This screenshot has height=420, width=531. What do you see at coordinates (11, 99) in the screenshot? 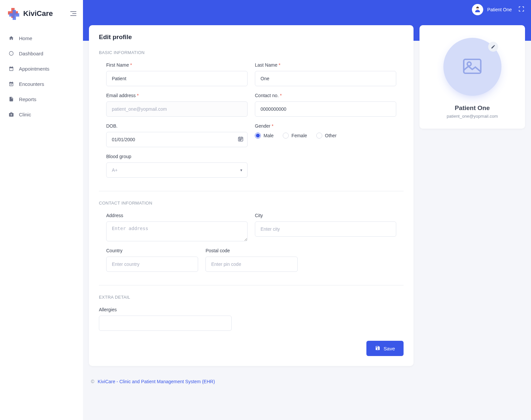
I see `file-icon` at bounding box center [11, 99].